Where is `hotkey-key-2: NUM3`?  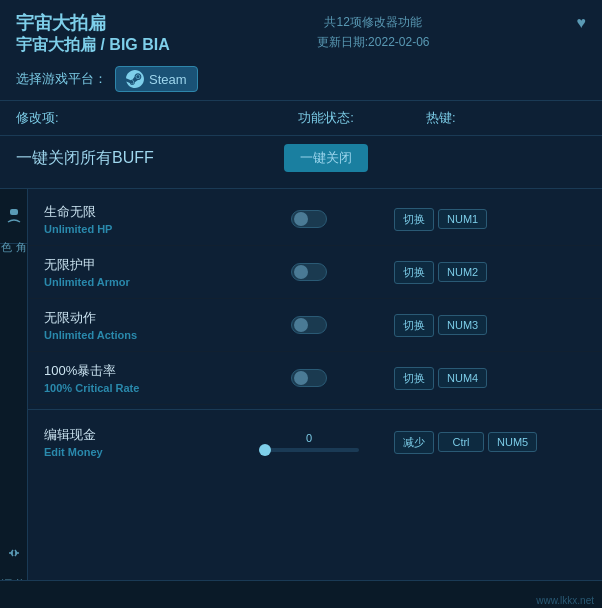
hotkey-key-2: NUM3 is located at coordinates (462, 325).